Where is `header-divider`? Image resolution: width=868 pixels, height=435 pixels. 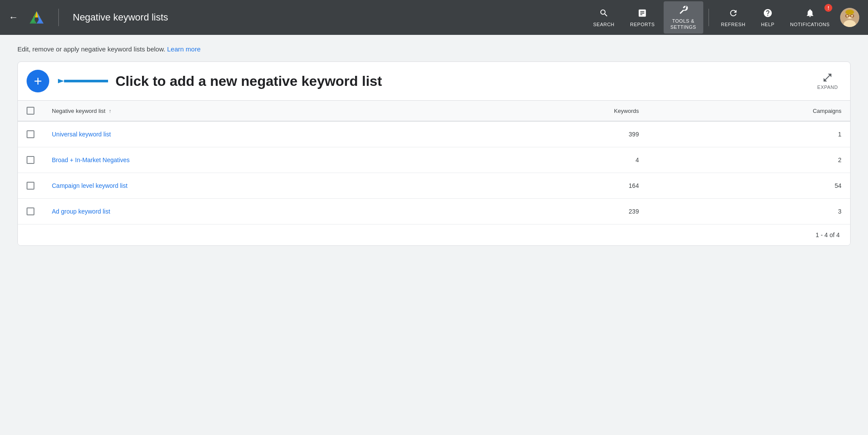
header-divider is located at coordinates (58, 17).